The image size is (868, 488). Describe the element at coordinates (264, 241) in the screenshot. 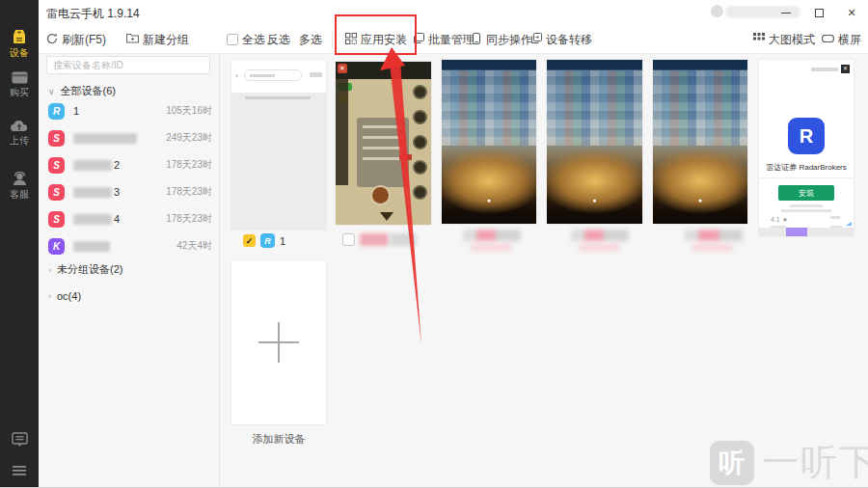

I see `device-1-label-row: ✓ R 1` at that location.